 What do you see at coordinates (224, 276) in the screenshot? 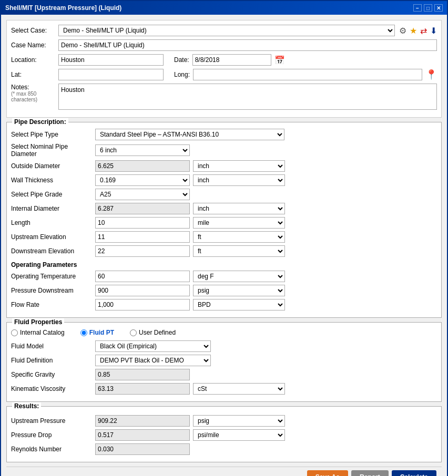
I see `temperature-row: Operating Temperature deg Fdeg C` at bounding box center [224, 276].